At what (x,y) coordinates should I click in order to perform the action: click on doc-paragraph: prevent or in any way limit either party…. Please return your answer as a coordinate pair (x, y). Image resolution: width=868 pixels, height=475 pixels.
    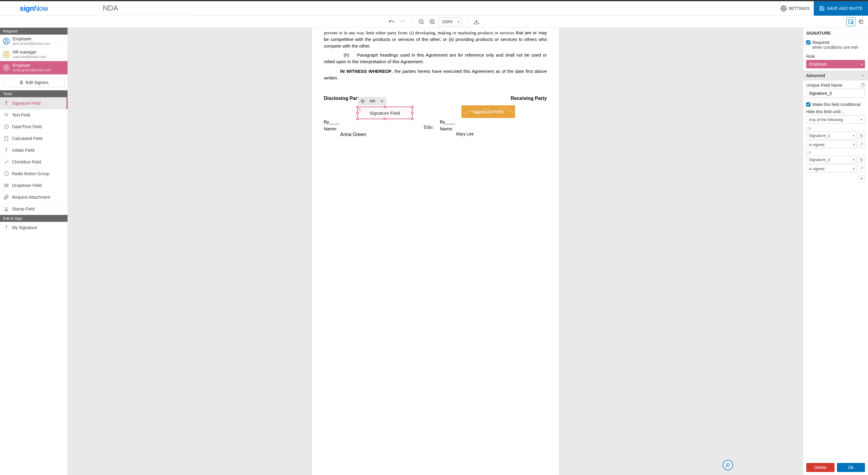
    Looking at the image, I should click on (435, 40).